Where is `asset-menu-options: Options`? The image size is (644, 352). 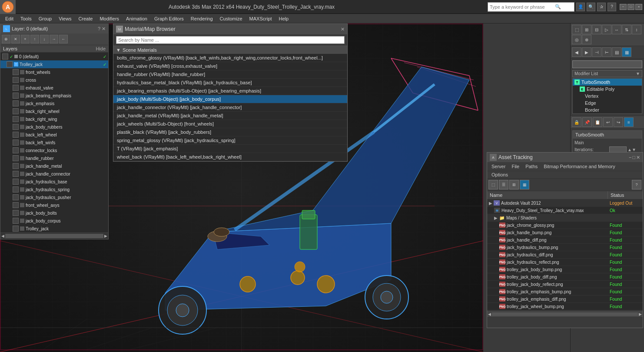 asset-menu-options: Options is located at coordinates (500, 175).